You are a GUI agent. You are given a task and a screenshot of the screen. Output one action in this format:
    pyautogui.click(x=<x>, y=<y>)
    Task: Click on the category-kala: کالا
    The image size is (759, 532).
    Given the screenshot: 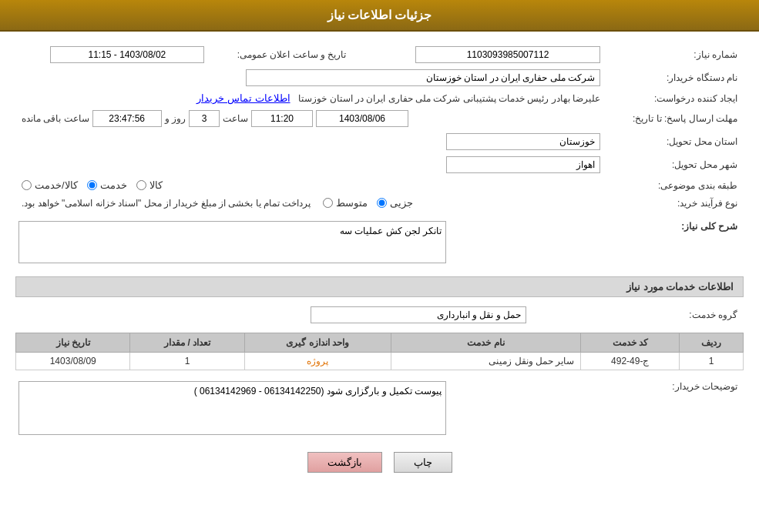 What is the action you would take?
    pyautogui.click(x=149, y=185)
    